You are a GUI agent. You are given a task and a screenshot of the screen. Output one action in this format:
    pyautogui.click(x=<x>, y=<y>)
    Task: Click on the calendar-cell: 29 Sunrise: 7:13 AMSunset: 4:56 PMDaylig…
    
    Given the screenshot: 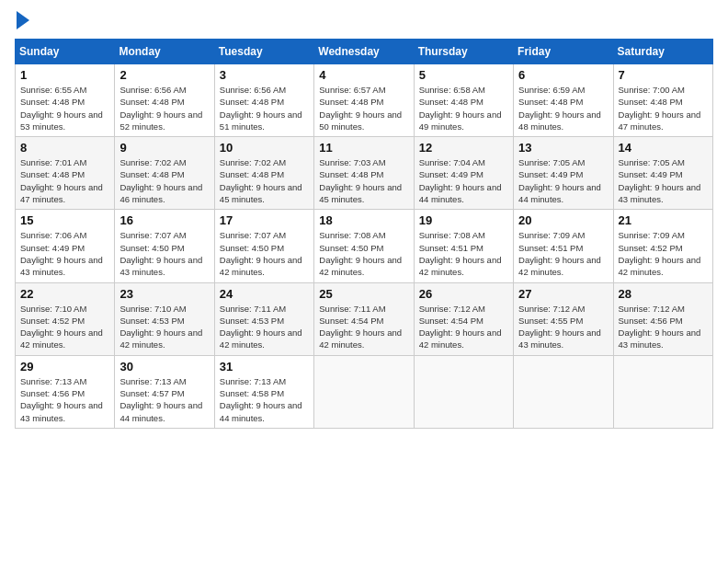 What is the action you would take?
    pyautogui.click(x=65, y=392)
    